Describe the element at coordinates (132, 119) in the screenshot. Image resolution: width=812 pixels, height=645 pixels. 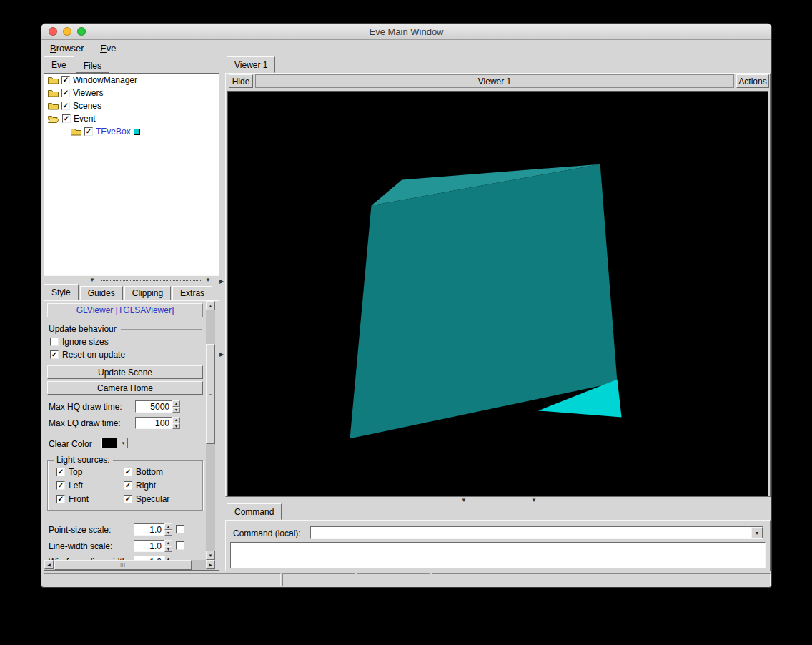
I see `tree-item-event: ✓ Event` at that location.